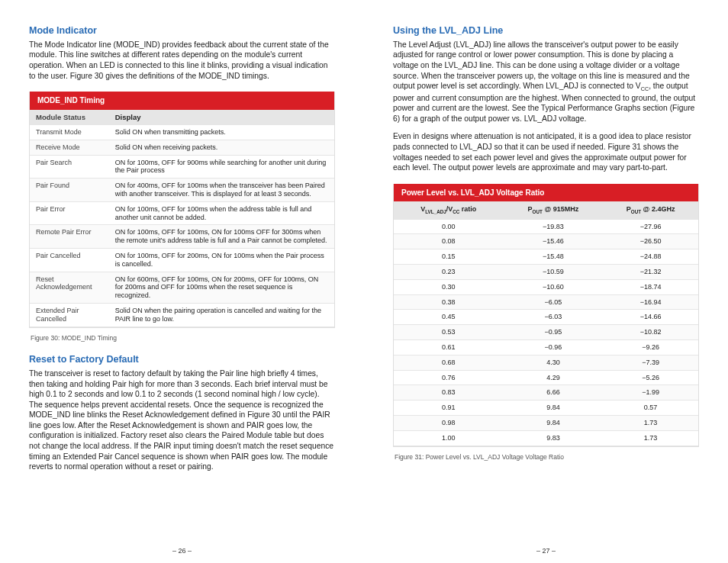  What do you see at coordinates (650, 302) in the screenshot?
I see `cell-24: −16.94` at bounding box center [650, 302].